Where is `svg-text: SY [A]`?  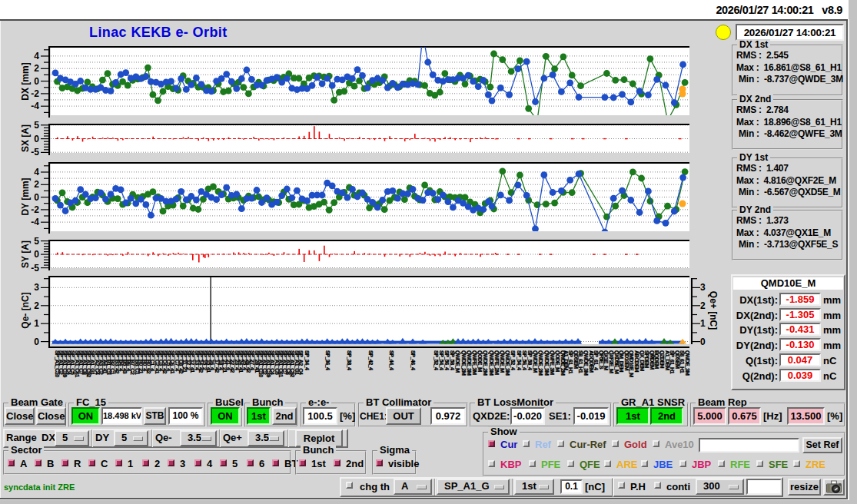 svg-text: SY [A] is located at coordinates (25, 254).